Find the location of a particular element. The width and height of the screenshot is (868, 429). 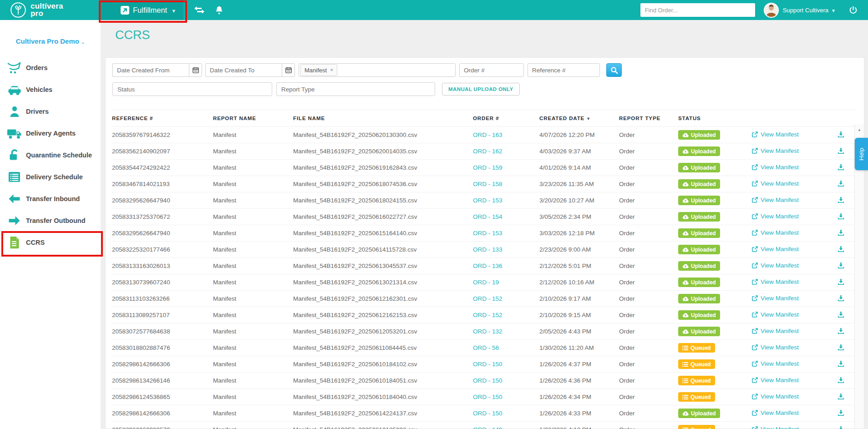

brand-logo: cultívera pro is located at coordinates (50, 10).